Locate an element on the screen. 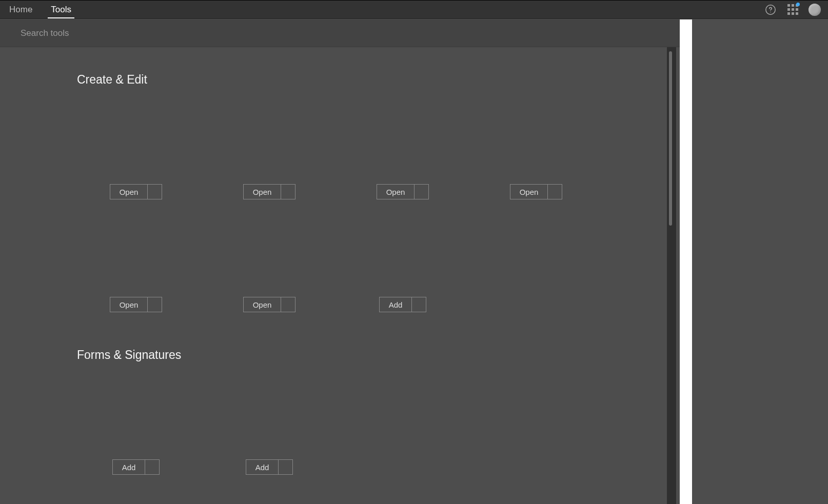  top-bar-actions is located at coordinates (796, 10).